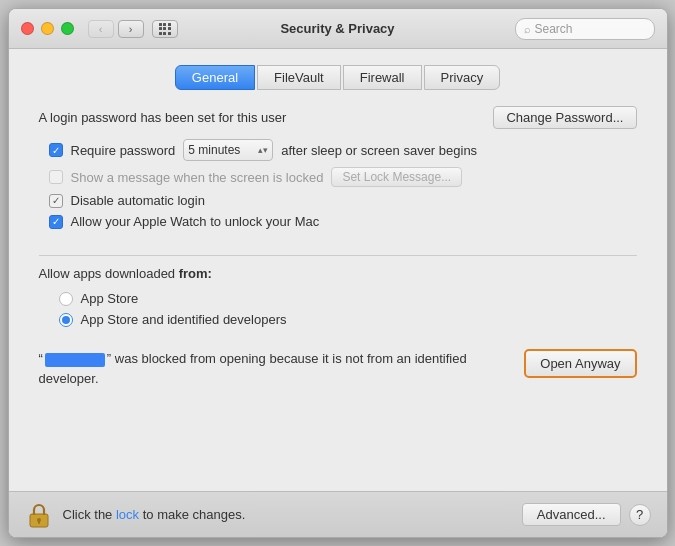 The width and height of the screenshot is (675, 546). Describe the element at coordinates (338, 309) in the screenshot. I see `radio-group: App Store App Store and identified devel…` at that location.